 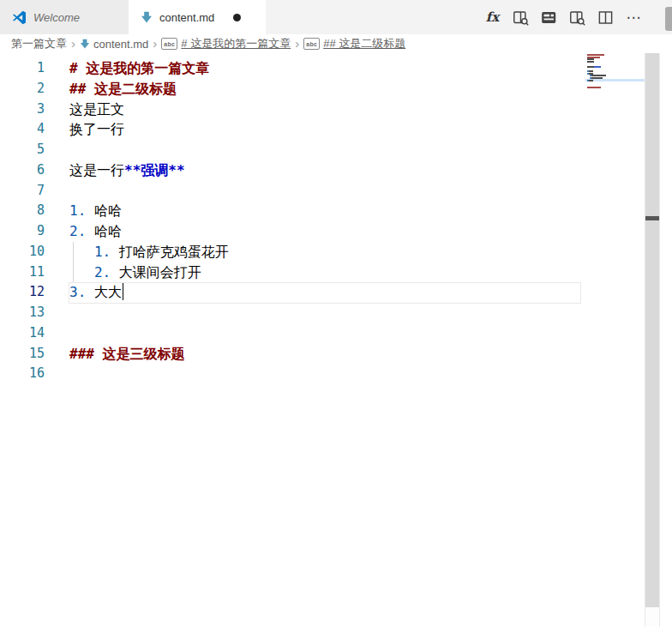 I want to click on open-locked-preview-side-icon, so click(x=578, y=17).